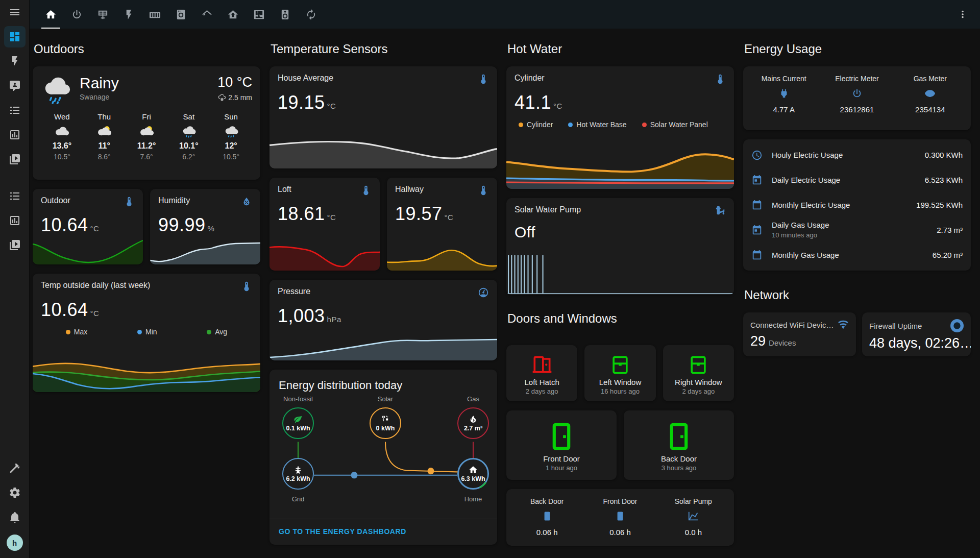 The image size is (980, 558). Describe the element at coordinates (247, 203) in the screenshot. I see `humidity-icon` at that location.